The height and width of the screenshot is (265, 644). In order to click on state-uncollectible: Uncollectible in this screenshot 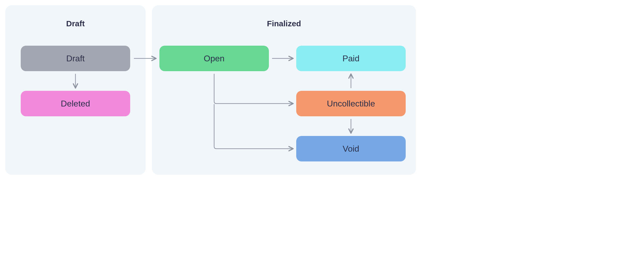, I will do `click(351, 104)`.